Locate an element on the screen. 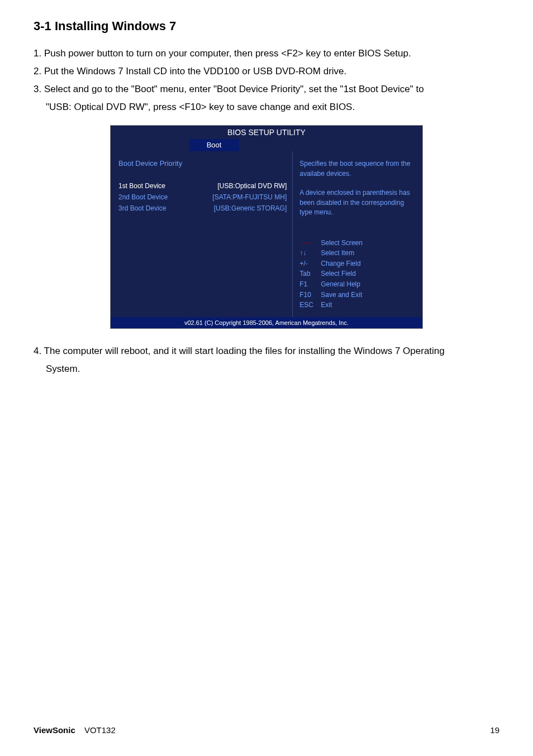  boot-row-2-value: [SATA:PM-FUJITSU MH] is located at coordinates (249, 197).